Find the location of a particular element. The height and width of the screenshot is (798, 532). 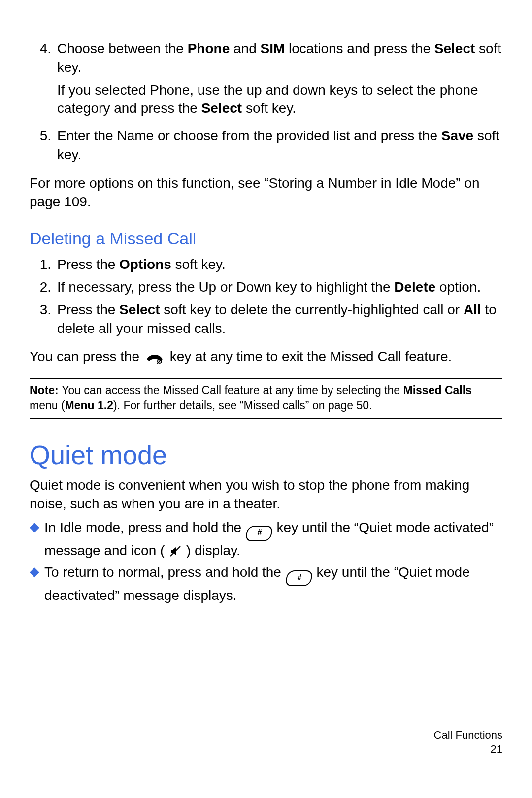

list-text: Press the Options soft key. is located at coordinates (141, 265).